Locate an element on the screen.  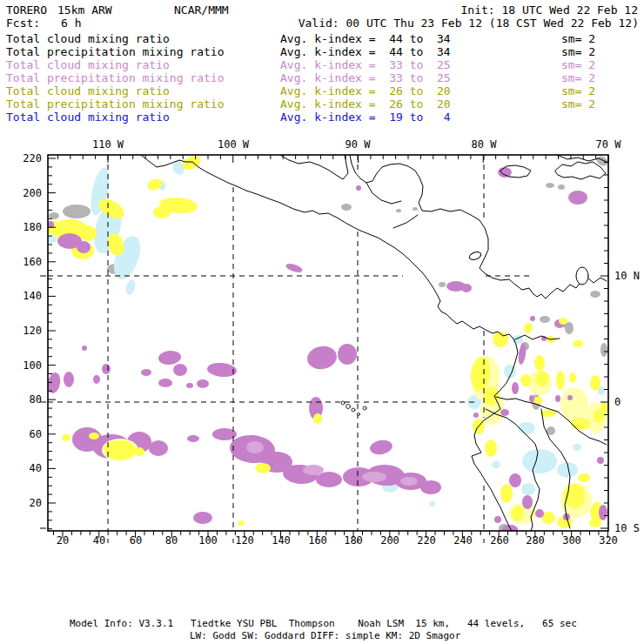
bottom-axis-label: 40 is located at coordinates (99, 540).